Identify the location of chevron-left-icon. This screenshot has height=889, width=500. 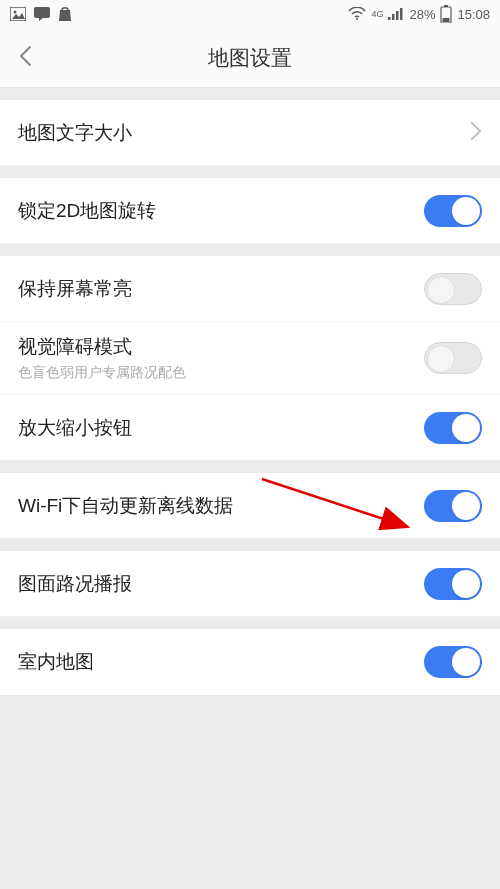
(25, 56).